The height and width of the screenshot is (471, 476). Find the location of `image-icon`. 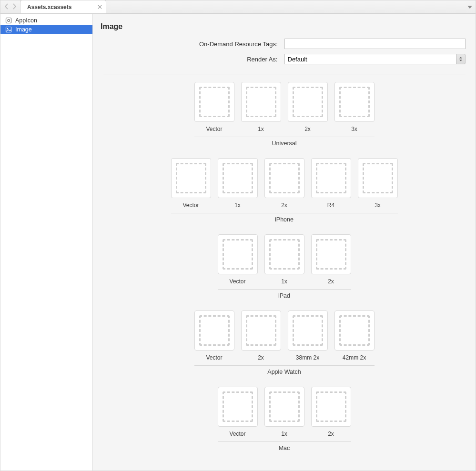

image-icon is located at coordinates (9, 30).